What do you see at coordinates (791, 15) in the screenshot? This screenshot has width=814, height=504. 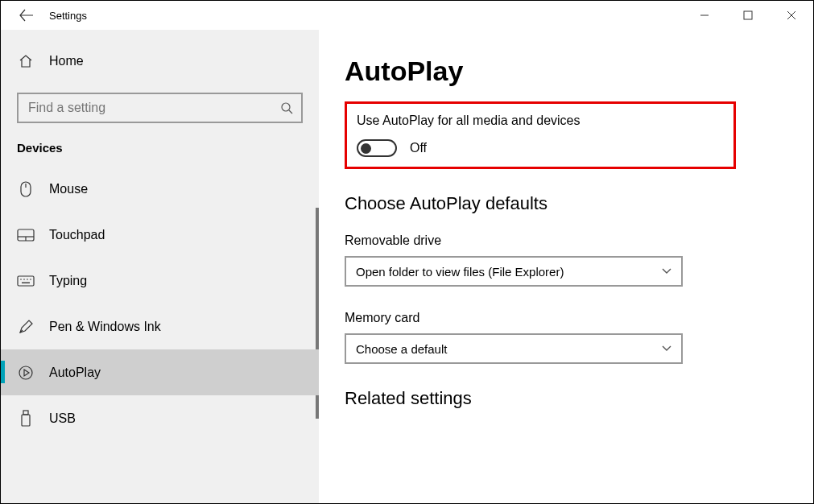 I see `close-icon` at bounding box center [791, 15].